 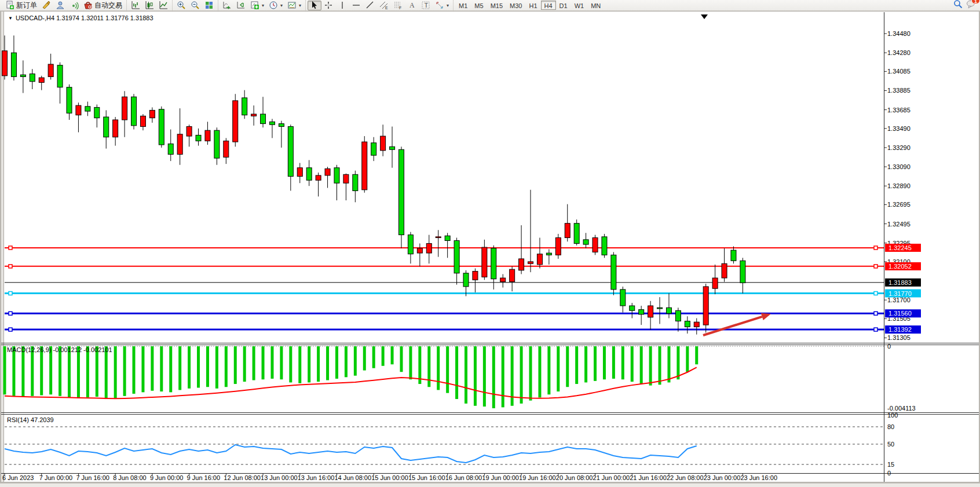 What do you see at coordinates (93, 478) in the screenshot?
I see `time-tick-label: 7 Jun 16:00` at bounding box center [93, 478].